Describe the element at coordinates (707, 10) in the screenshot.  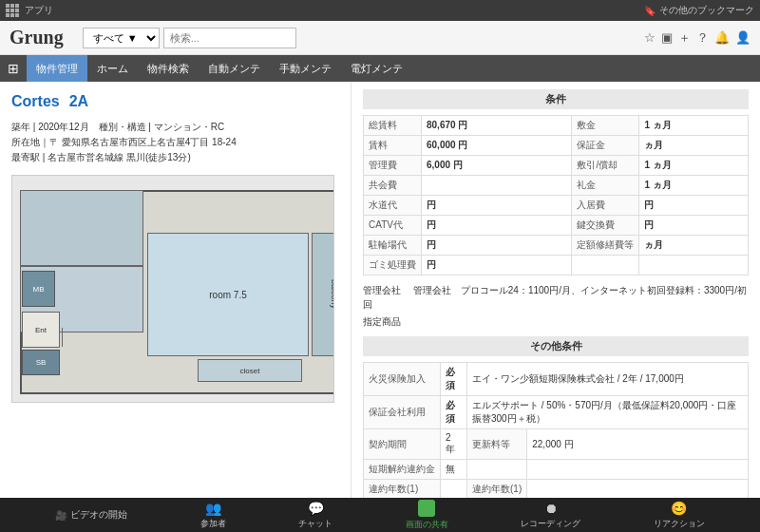
I see `bookmark-label: その他のブックマーク` at that location.